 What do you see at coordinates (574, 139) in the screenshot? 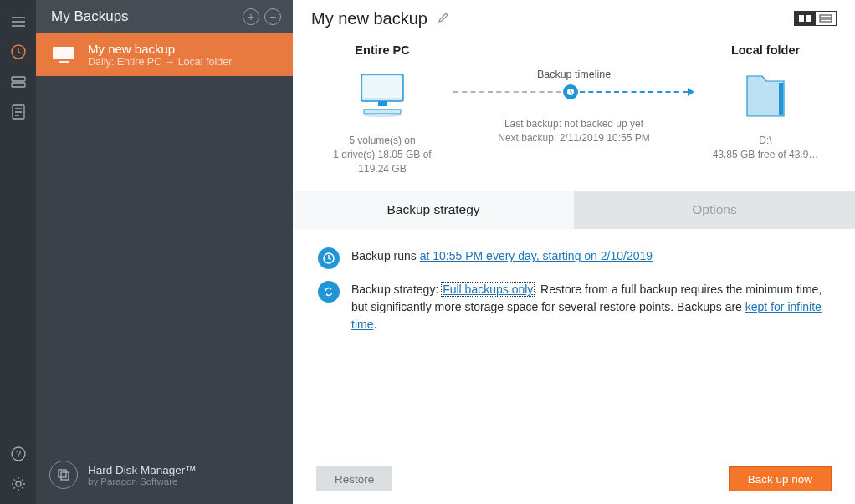
I see `next-backup-text: Next backup: 2/11/2019 10:55 PM` at bounding box center [574, 139].